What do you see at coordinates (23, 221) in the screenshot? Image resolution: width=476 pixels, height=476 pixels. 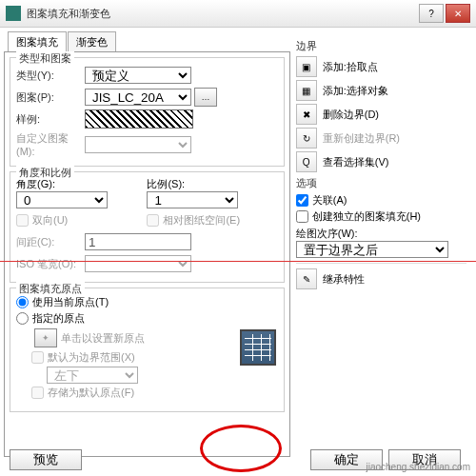 I see `double-checkbox` at bounding box center [23, 221].